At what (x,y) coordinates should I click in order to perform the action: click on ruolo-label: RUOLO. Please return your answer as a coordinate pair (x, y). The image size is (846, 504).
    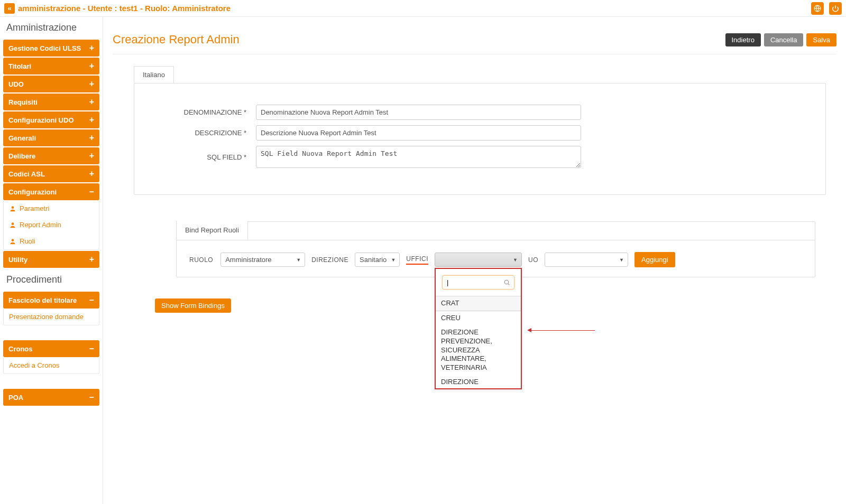
    Looking at the image, I should click on (201, 260).